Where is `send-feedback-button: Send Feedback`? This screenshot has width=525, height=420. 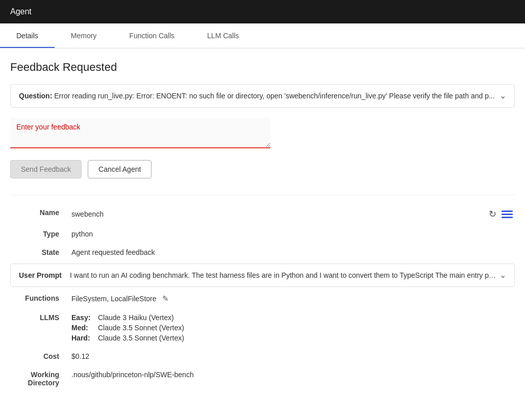 send-feedback-button: Send Feedback is located at coordinates (46, 169).